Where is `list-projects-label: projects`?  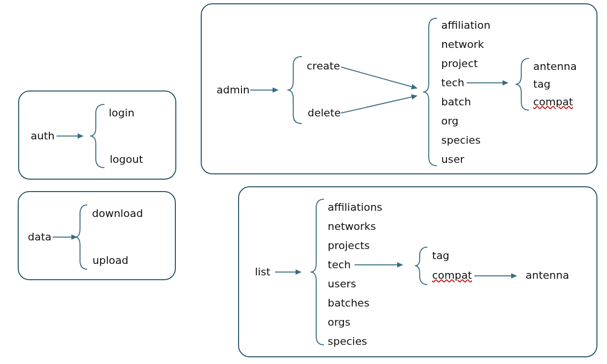
list-projects-label: projects is located at coordinates (349, 246).